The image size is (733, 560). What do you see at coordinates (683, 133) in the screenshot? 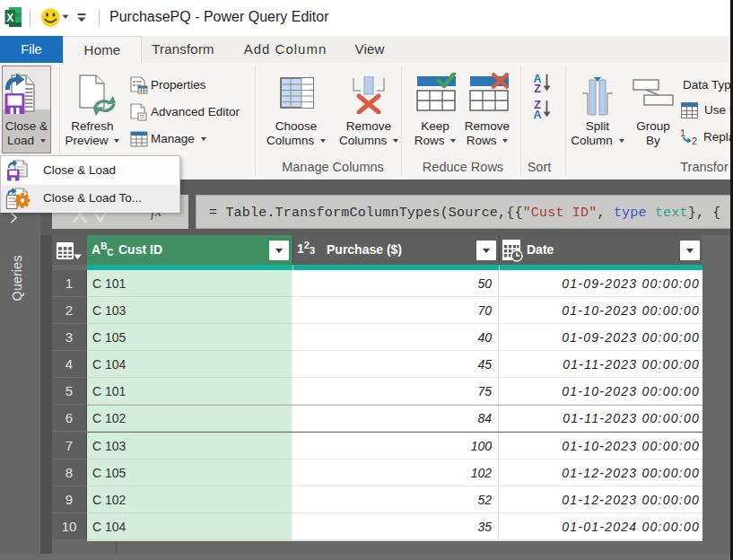
I see `svg-text: 1` at bounding box center [683, 133].